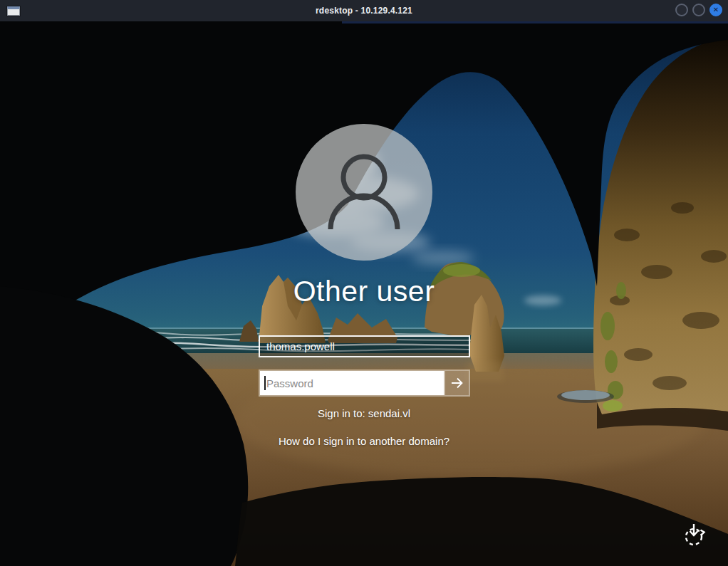 This screenshot has height=566, width=728. What do you see at coordinates (365, 383) in the screenshot?
I see `password-row` at bounding box center [365, 383].